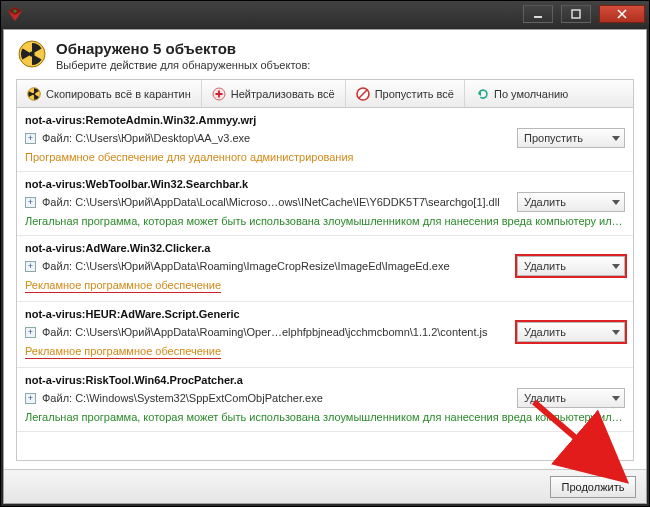 The width and height of the screenshot is (650, 507). Describe the element at coordinates (280, 332) in the screenshot. I see `file-path-value: C:\Users\Юрий\AppData\Roaming\Oper…elphf…` at that location.